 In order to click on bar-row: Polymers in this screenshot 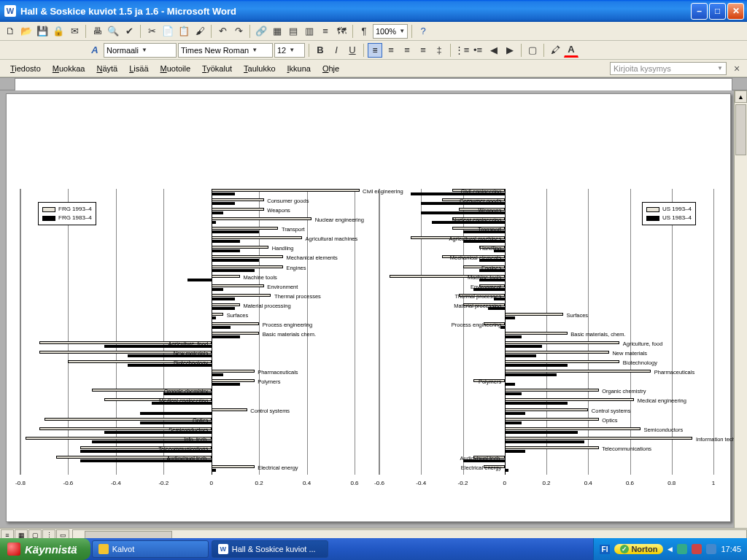, I will do `click(546, 383)`.